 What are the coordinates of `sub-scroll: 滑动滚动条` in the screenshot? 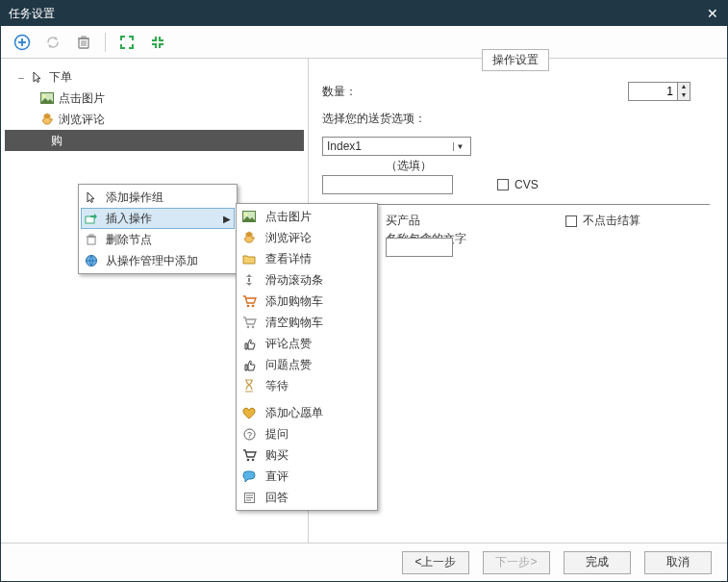 It's located at (307, 280).